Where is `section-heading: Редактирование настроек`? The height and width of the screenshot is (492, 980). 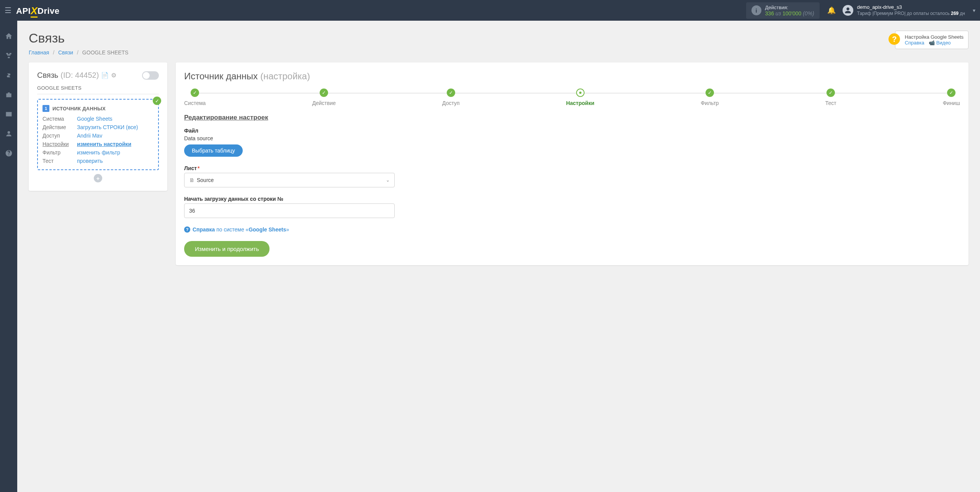 section-heading: Редактирование настроек is located at coordinates (572, 118).